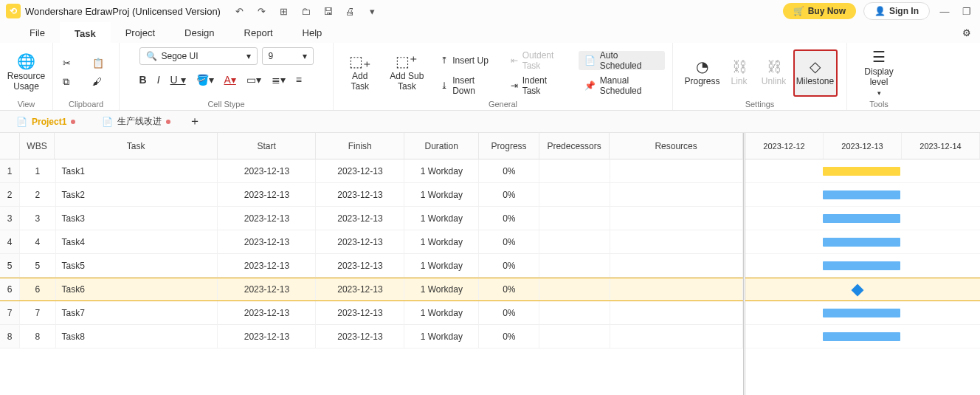  Describe the element at coordinates (279, 80) in the screenshot. I see `line-spacing-button: ≣▾` at that location.